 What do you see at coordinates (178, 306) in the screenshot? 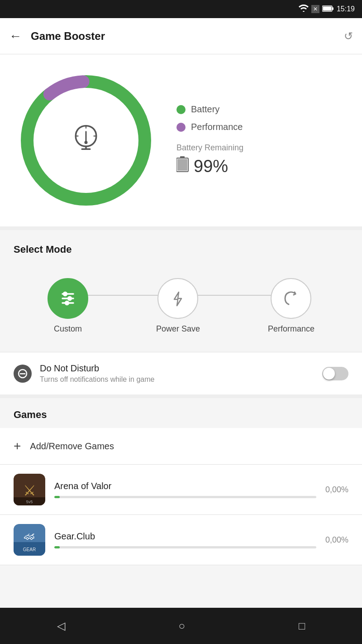
I see `mode-power-save: Power Save` at bounding box center [178, 306].